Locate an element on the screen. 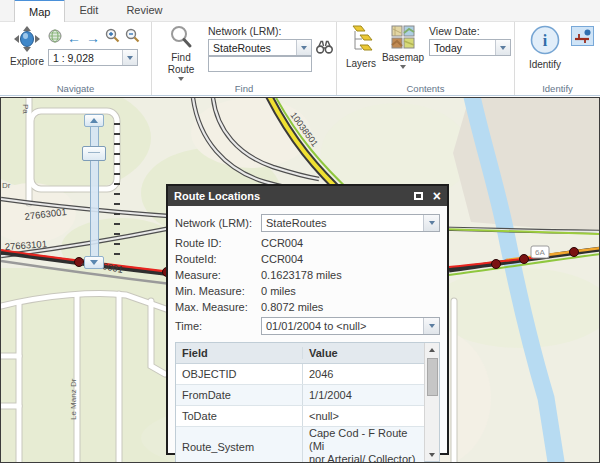 This screenshot has width=600, height=463. svg-text: i is located at coordinates (546, 40).